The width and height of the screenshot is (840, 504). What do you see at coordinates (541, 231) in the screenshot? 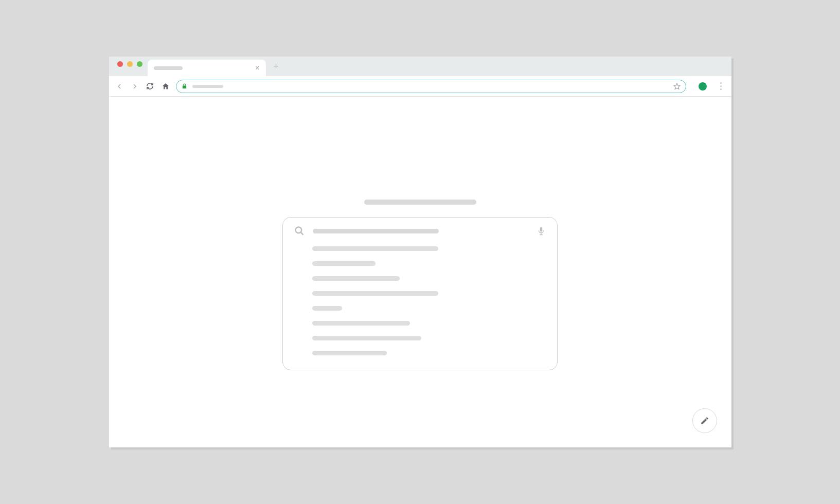
I see `microphone-icon` at bounding box center [541, 231].